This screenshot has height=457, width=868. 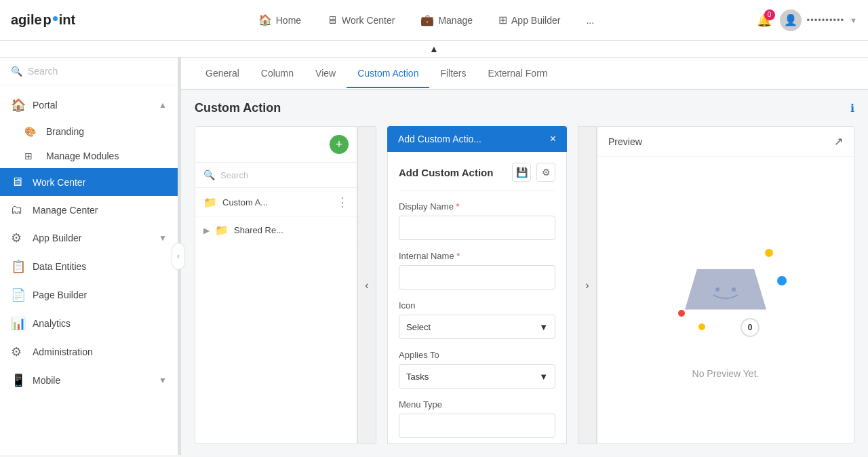 What do you see at coordinates (18, 380) in the screenshot?
I see `mobile-icon: 📱` at bounding box center [18, 380].